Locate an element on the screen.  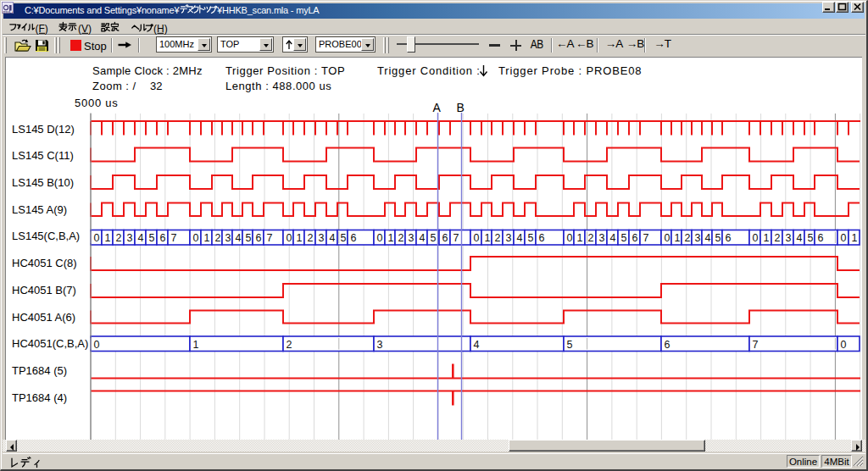
svg-text: LS145 A(9) is located at coordinates (39, 210).